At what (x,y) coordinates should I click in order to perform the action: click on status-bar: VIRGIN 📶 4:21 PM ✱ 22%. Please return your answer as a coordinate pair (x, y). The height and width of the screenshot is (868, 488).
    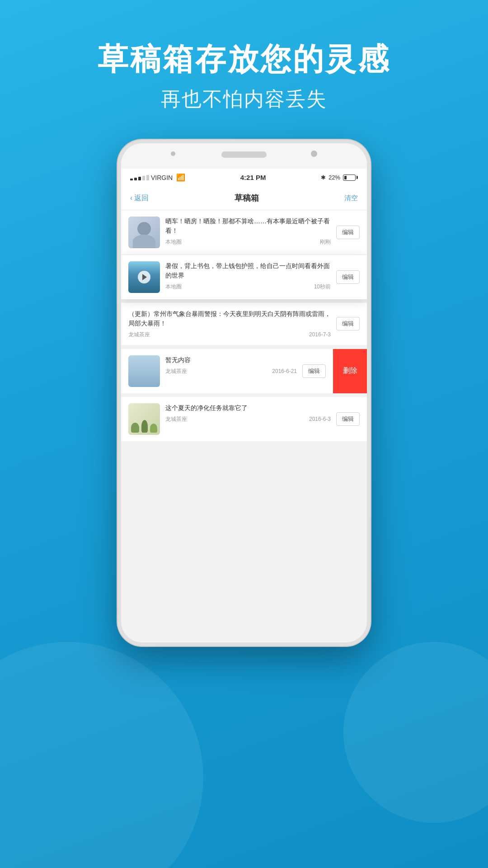
    Looking at the image, I should click on (244, 178).